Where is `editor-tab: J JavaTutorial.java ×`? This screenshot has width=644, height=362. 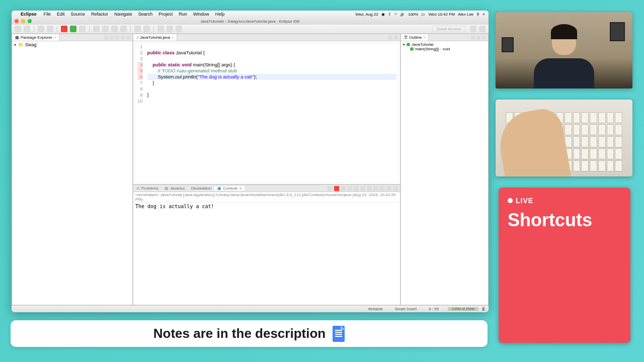 editor-tab: J JavaTutorial.java × is located at coordinates (155, 37).